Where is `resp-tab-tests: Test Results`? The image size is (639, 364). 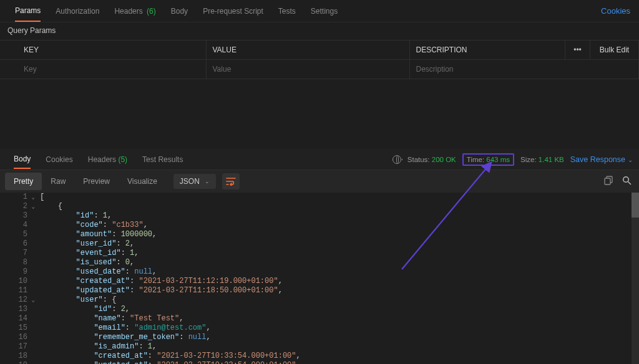
resp-tab-tests: Test Results is located at coordinates (162, 160).